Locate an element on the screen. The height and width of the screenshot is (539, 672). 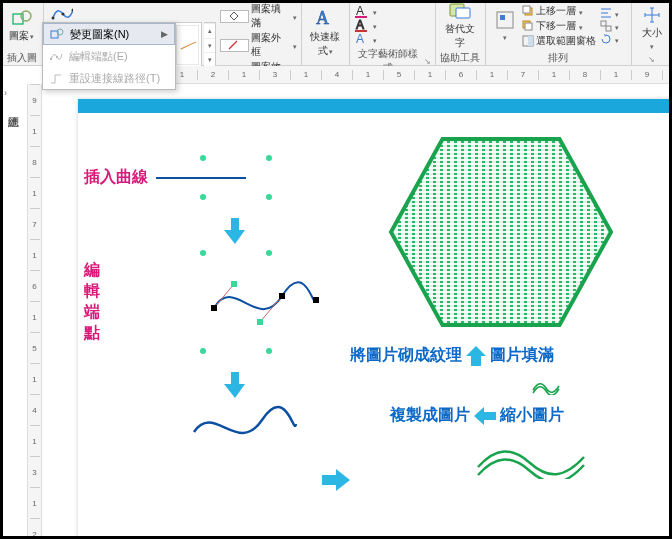
alt-text-label: 替代文字 is located at coordinates (460, 36).